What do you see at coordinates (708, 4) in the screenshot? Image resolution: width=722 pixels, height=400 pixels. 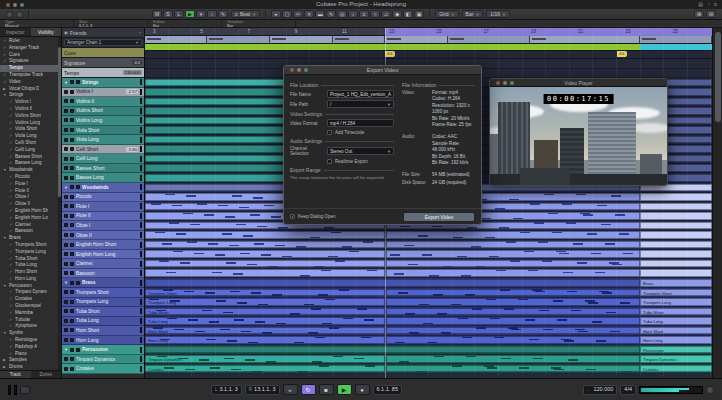 I see `menubar-icon: ◔` at bounding box center [708, 4].